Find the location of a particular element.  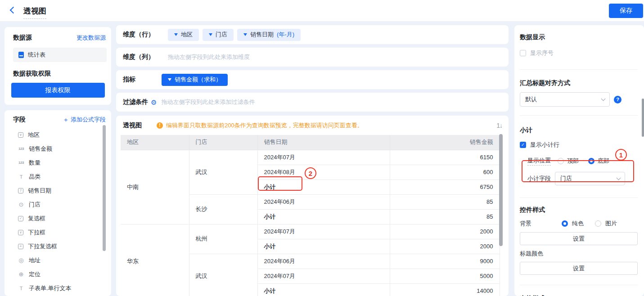

field-item: ✓复选框 is located at coordinates (58, 219).